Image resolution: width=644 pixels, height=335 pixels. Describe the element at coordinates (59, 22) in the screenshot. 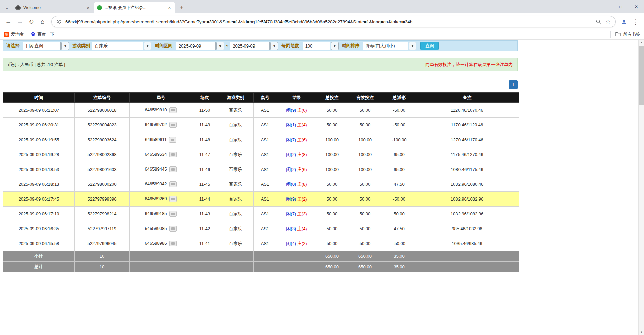

I see `site-settings-icon` at that location.